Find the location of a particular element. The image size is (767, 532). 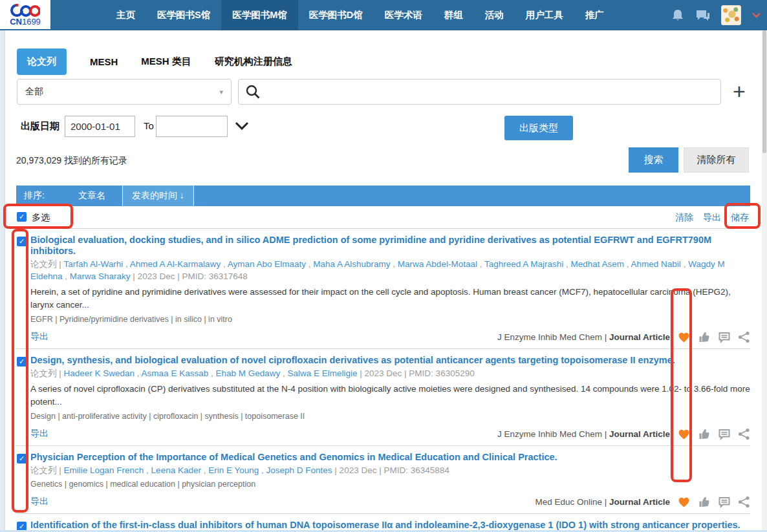

article-tags: Genetics | genomics | medical education … is located at coordinates (391, 485).